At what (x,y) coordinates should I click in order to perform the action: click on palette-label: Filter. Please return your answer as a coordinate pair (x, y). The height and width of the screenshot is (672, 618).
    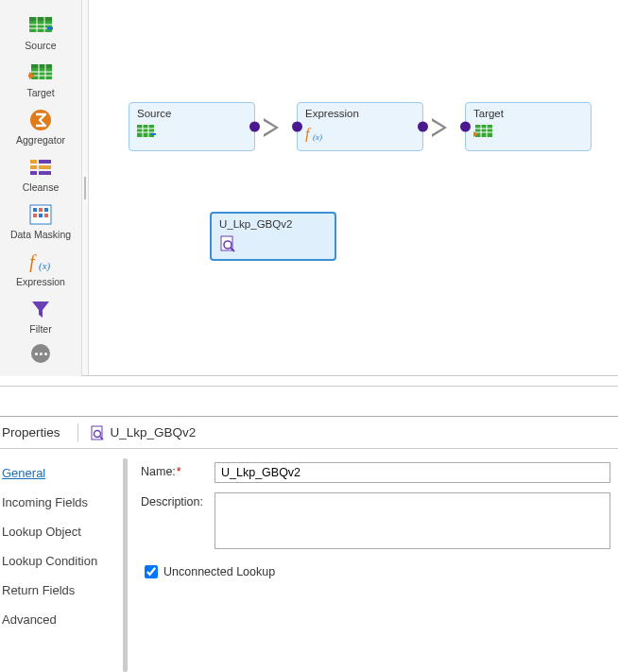
    Looking at the image, I should click on (40, 329).